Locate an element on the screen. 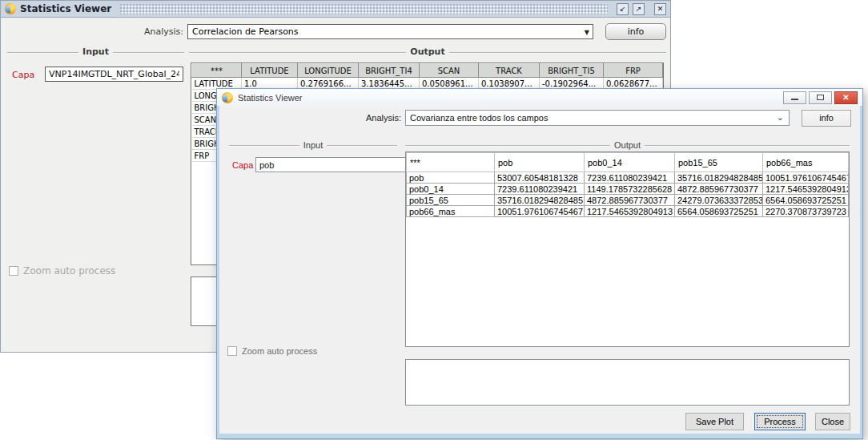  column-header: FRP is located at coordinates (633, 71).